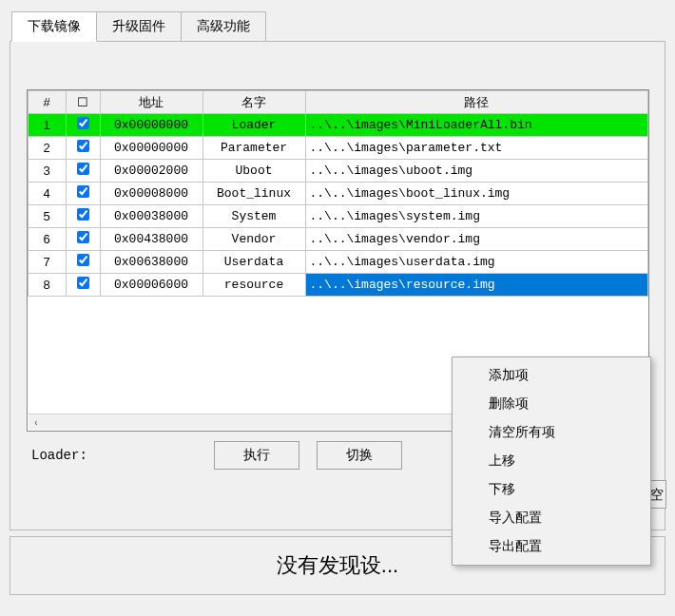 The height and width of the screenshot is (616, 675). Describe the element at coordinates (359, 455) in the screenshot. I see `switch-button: 切换` at that location.